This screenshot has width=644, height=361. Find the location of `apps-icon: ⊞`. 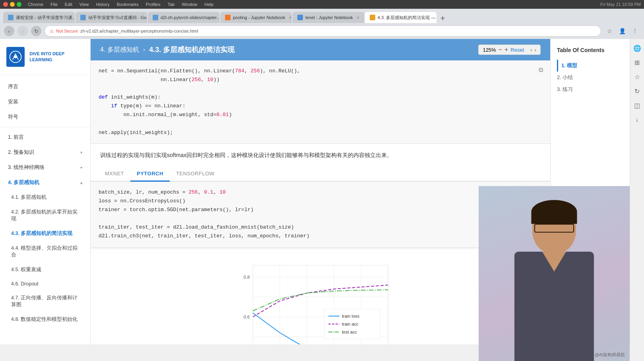

apps-icon: ⊞ is located at coordinates (637, 62).